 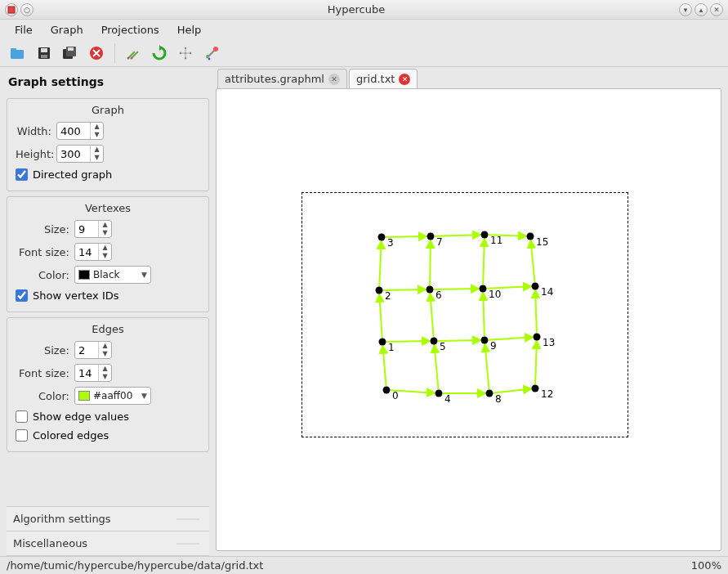 I want to click on app-menu-button, so click(x=11, y=10).